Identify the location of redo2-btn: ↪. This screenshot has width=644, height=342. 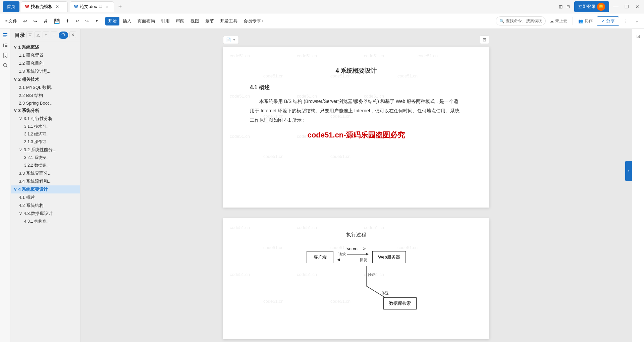
(87, 21).